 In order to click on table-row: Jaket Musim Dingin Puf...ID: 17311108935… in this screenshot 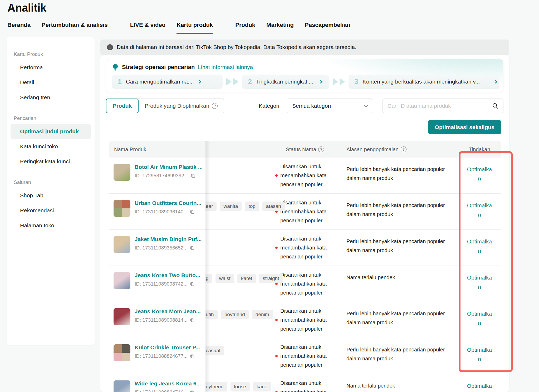, I will do `click(305, 248)`.